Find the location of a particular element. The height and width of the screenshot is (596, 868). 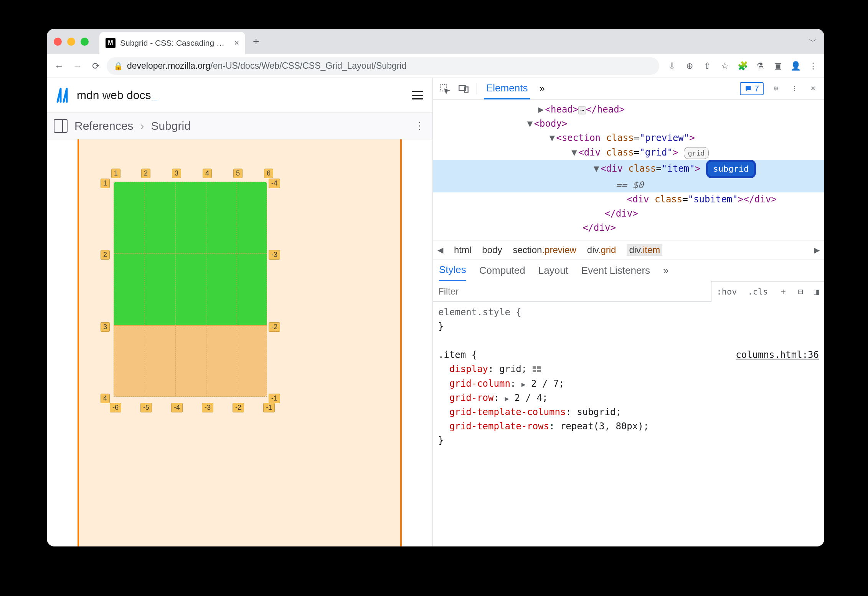

hov-toggle: :hov is located at coordinates (727, 292).